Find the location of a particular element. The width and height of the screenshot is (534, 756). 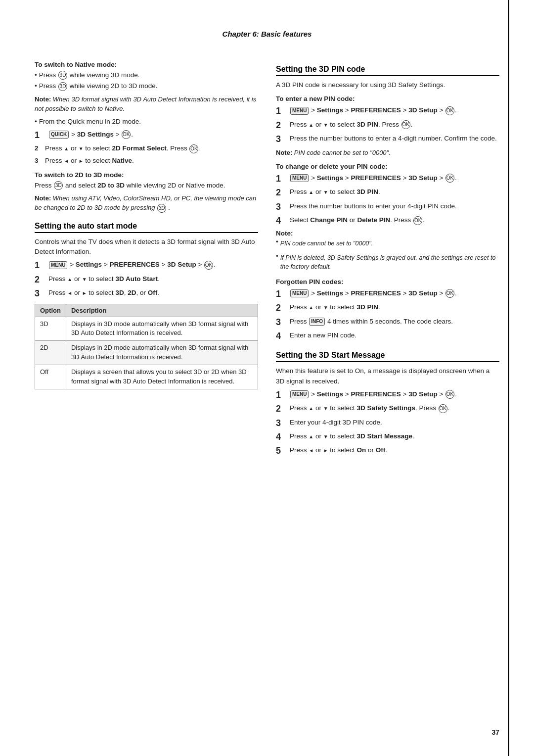

page-number: 37 is located at coordinates (495, 732).